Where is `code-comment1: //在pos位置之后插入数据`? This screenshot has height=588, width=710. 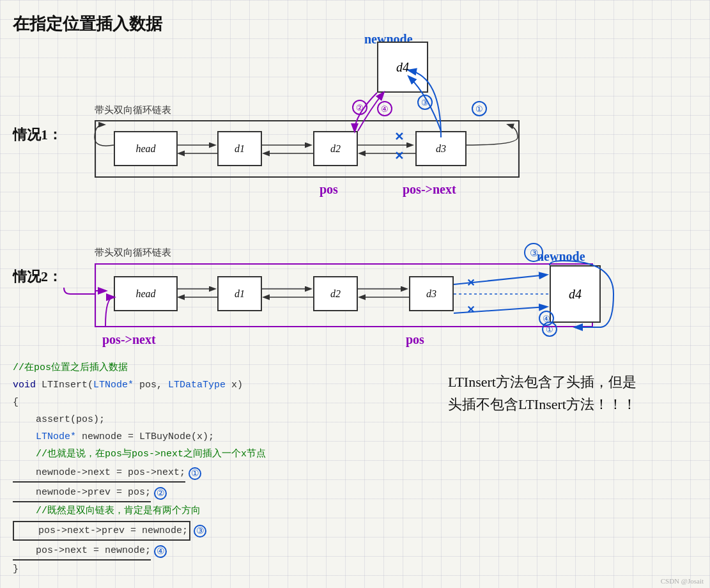 code-comment1: //在pos位置之后插入数据 is located at coordinates (70, 368).